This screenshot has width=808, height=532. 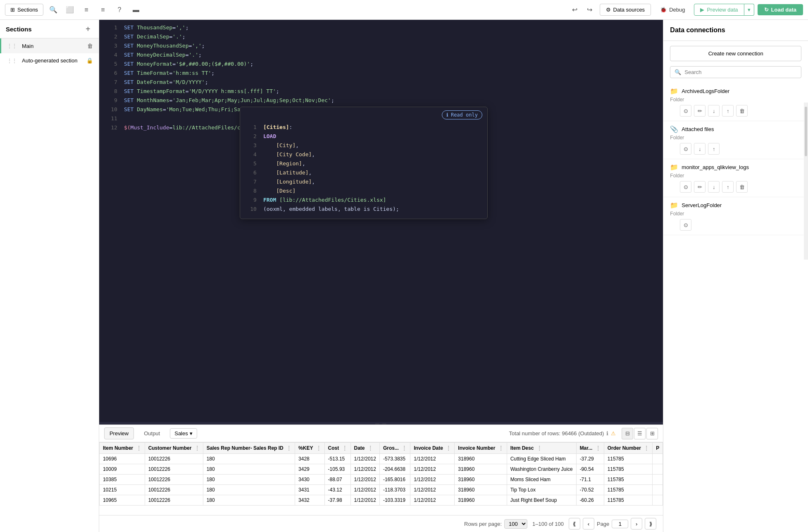 I want to click on popup-code: 1 [Cities]: 2 LOAD 3 [City], 4 [City Cod…, so click(x=364, y=170).